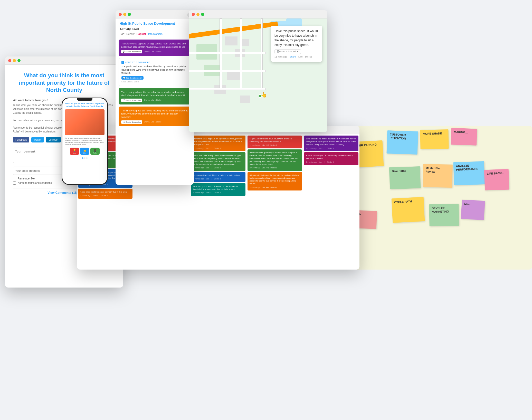 The image size is (532, 420). I want to click on start-discussion-btn-1: 💬 Start a discussion, so click(132, 52).